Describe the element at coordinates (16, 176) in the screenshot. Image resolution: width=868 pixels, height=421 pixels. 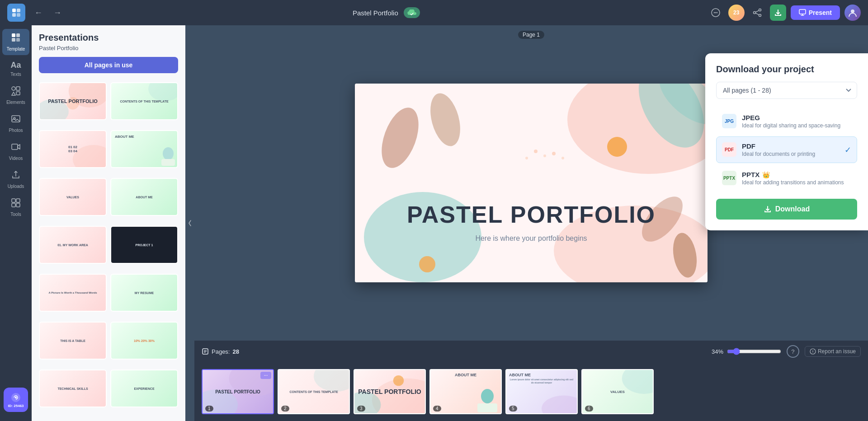
I see `uploads-icon` at that location.